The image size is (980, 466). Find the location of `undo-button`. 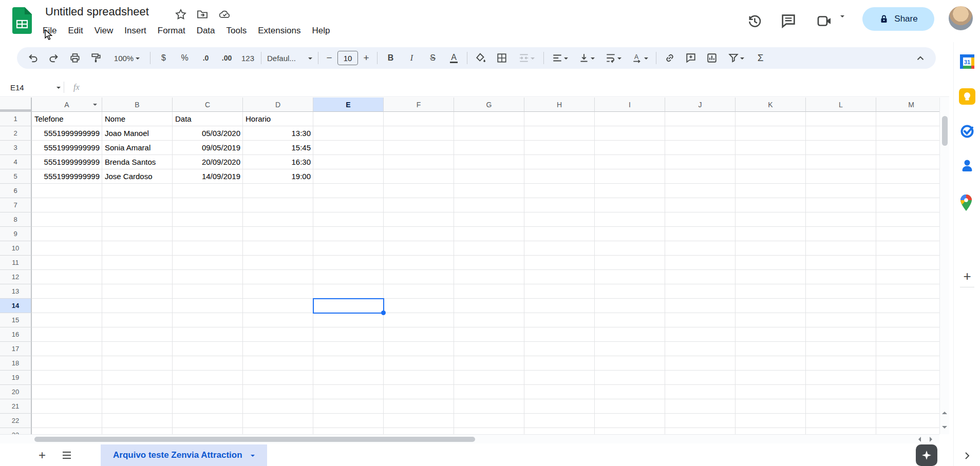

undo-button is located at coordinates (33, 58).